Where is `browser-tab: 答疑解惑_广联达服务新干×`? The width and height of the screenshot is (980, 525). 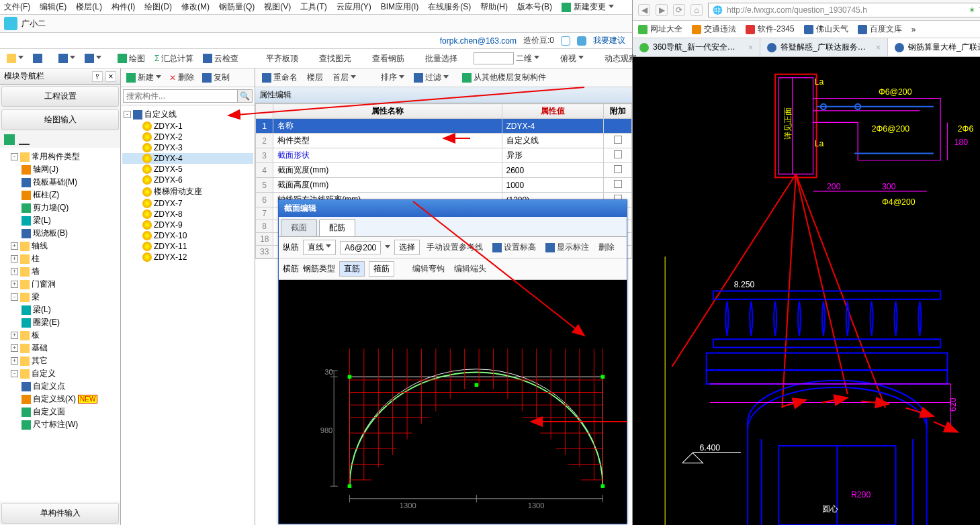
browser-tab: 答疑解惑_广联达服务新干× is located at coordinates (824, 47).